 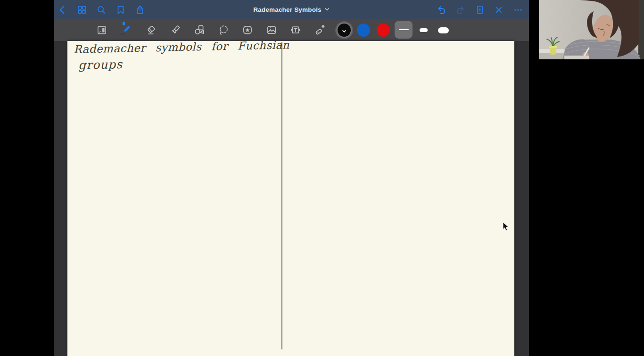 What do you see at coordinates (291, 30) in the screenshot?
I see `tools-toolbar` at bounding box center [291, 30].